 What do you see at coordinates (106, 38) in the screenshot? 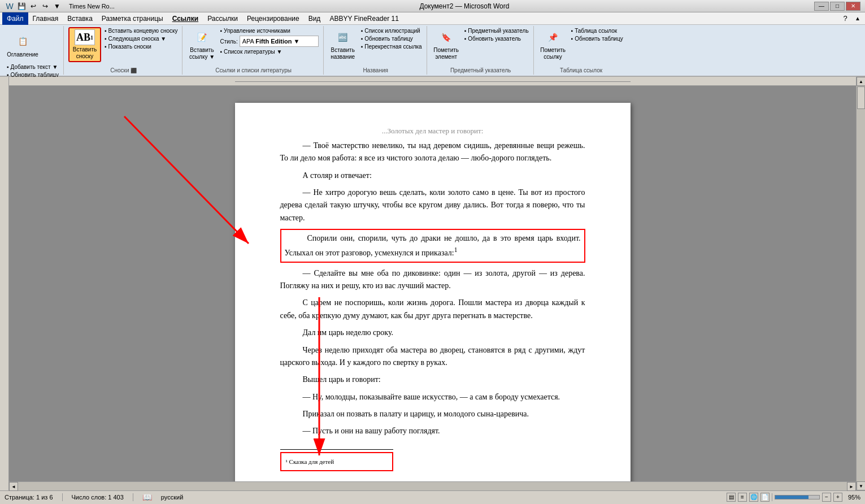
I see `next-footnote-icon: ▪` at bounding box center [106, 38].